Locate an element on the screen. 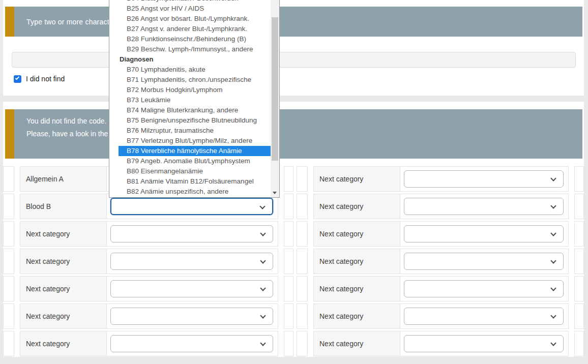 The image size is (588, 364). dropdown-option: B75 Benigne/unspezifische Blutneubildung is located at coordinates (194, 120).